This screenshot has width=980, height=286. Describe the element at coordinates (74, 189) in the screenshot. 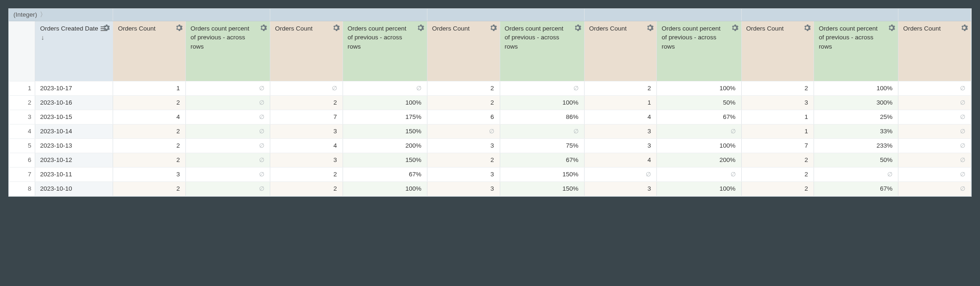

I see `date-cell: 2023-10-10` at that location.